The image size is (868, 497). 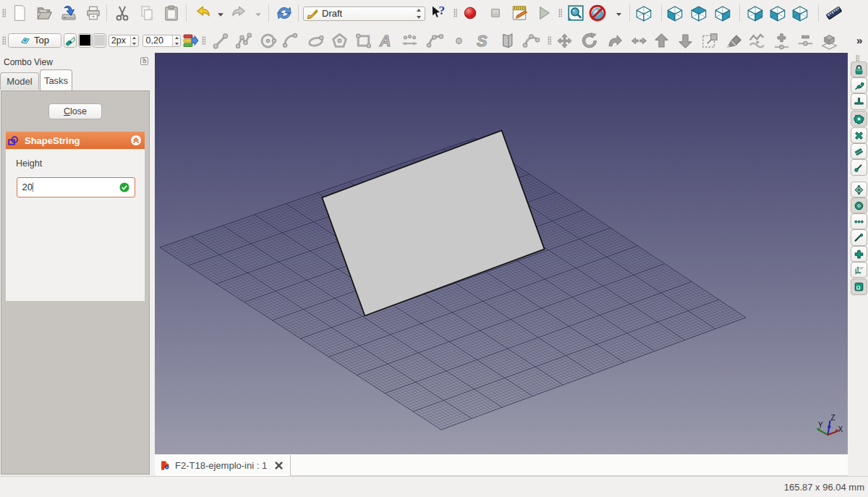 I want to click on svg-text: X, so click(x=841, y=430).